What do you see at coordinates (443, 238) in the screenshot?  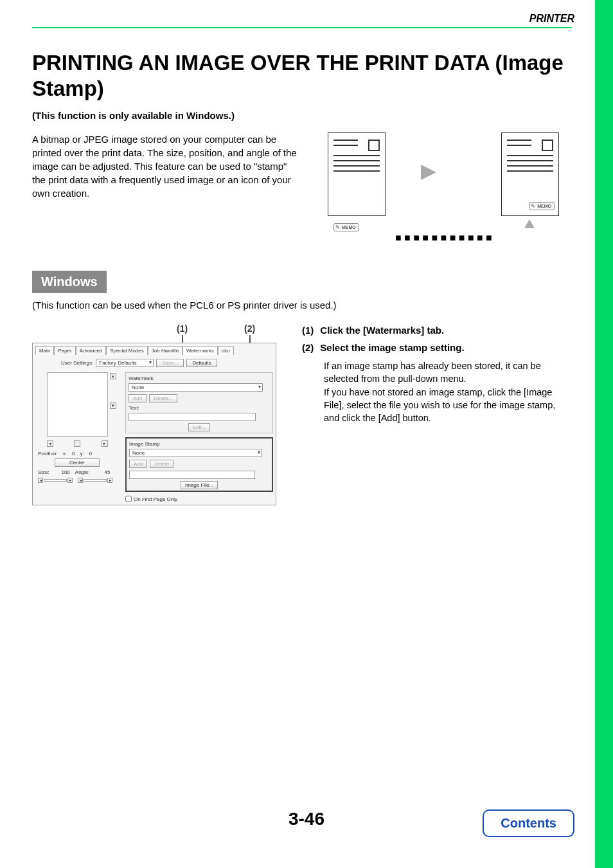 I see `dotted-path: ■ ■ ■ ■ ■ ■ ■ ■ ■ ■ ■` at bounding box center [443, 238].